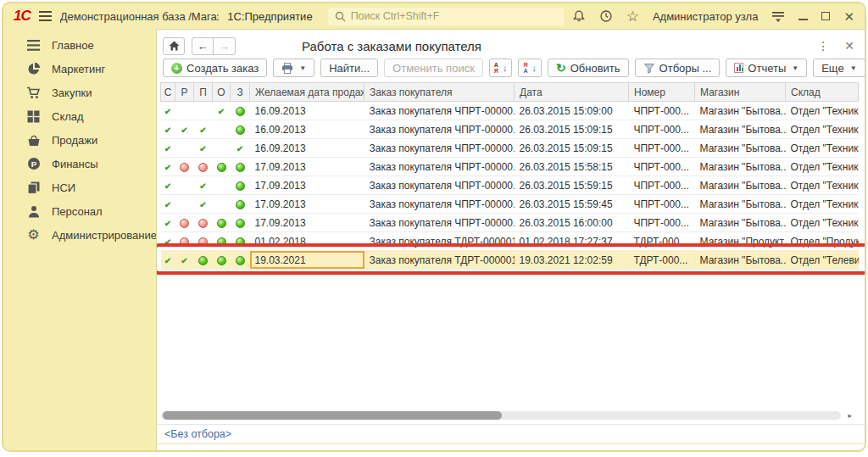 The height and width of the screenshot is (457, 868). Describe the element at coordinates (174, 46) in the screenshot. I see `home-button` at that location.